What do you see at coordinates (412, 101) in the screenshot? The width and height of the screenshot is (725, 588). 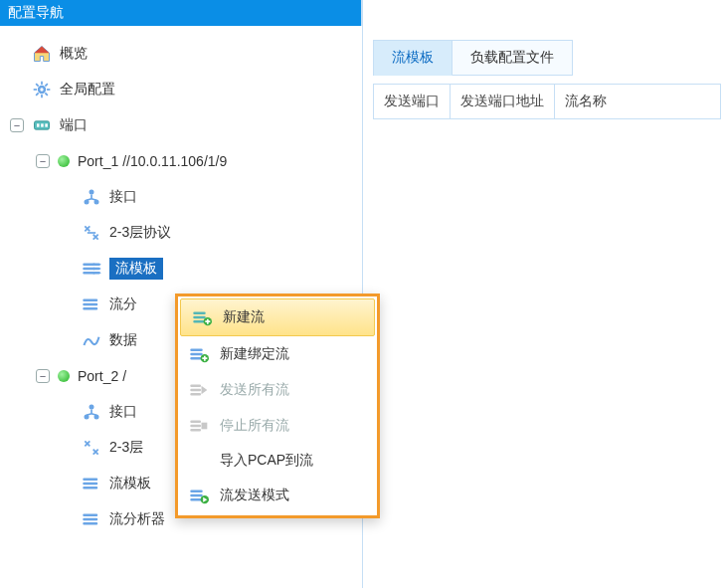 I see `col-send-port: 发送端口` at bounding box center [412, 101].